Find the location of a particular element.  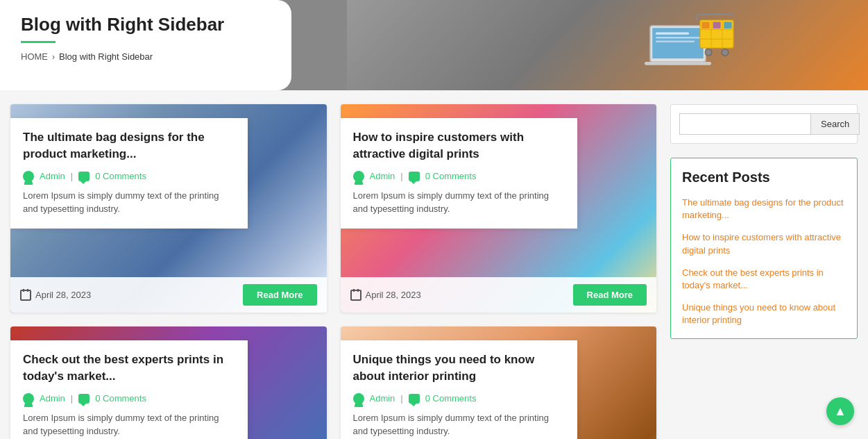

page-title: Blog with Right Sidebar is located at coordinates (146, 25).